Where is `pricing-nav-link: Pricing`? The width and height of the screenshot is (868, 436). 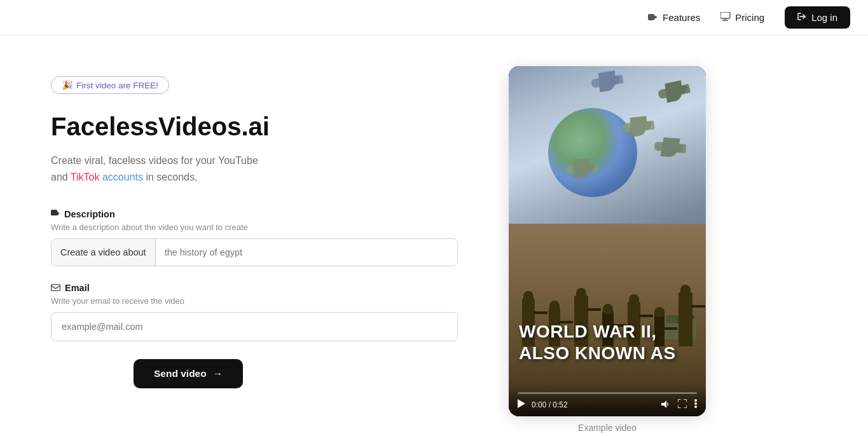
pricing-nav-link: Pricing is located at coordinates (743, 18).